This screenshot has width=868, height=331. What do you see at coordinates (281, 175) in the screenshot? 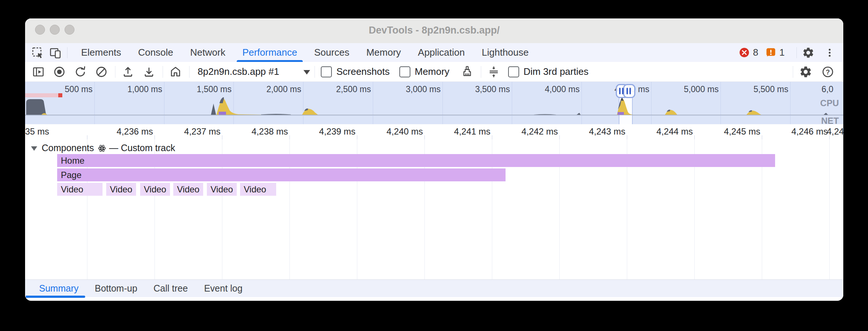
I see `track-bar-page: Page` at bounding box center [281, 175].